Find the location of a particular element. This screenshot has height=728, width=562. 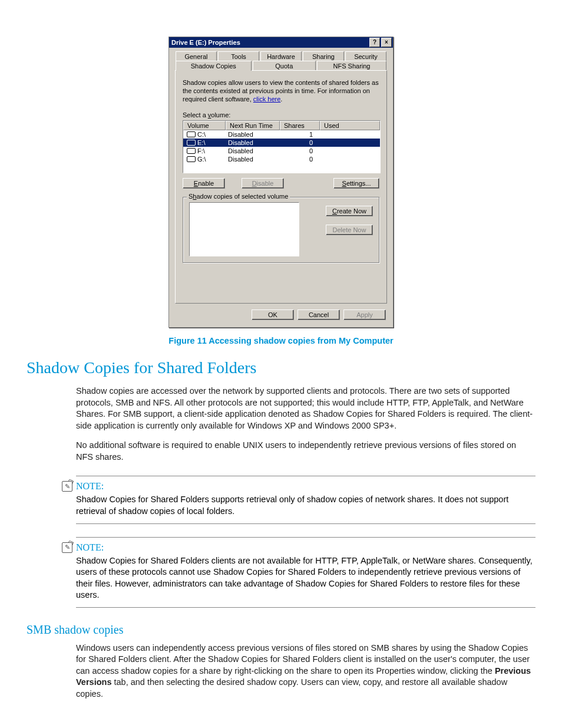

table-row: E:\Disabled0 is located at coordinates (282, 143).